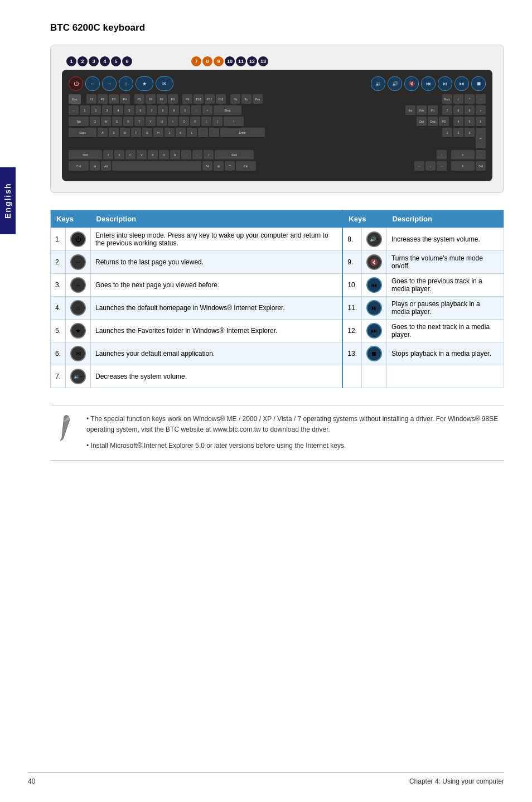  Describe the element at coordinates (445, 262) in the screenshot. I see `right-desc: Turns the volume's mute mode on/off.` at that location.